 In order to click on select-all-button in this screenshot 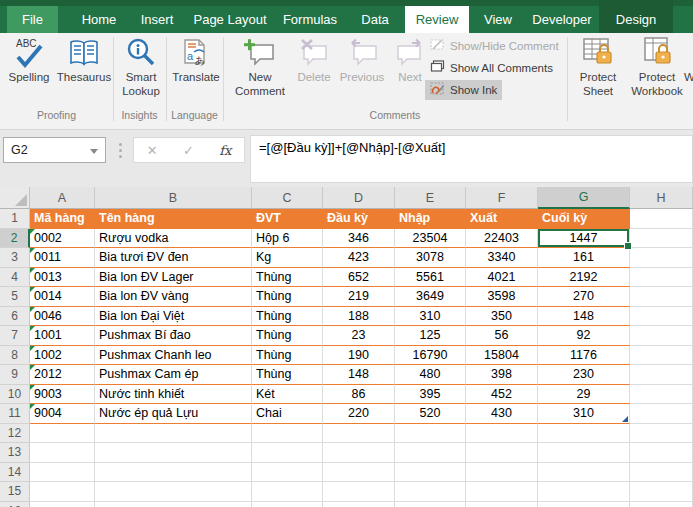, I will do `click(15, 198)`.